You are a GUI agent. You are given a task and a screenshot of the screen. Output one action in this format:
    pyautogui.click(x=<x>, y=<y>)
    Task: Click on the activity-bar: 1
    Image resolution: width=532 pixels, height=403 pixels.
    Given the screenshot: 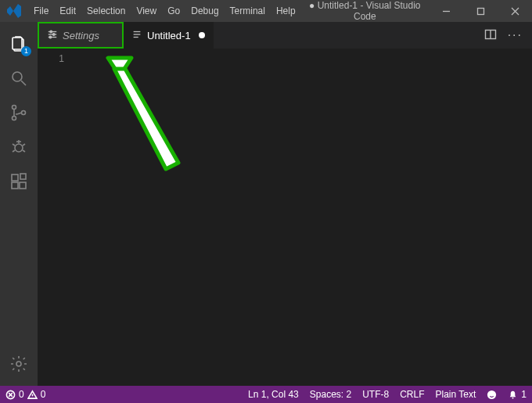 What is the action you would take?
    pyautogui.click(x=19, y=203)
    